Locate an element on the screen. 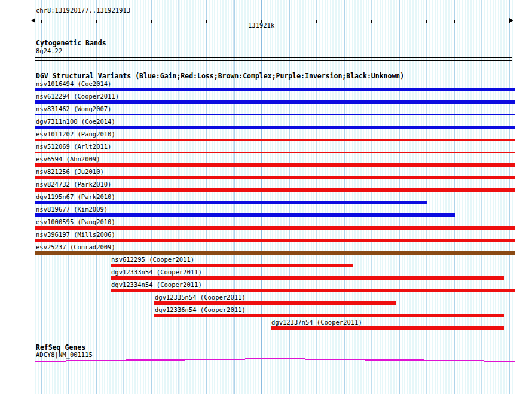  refseq-gene-label: ADCY8|NM_001115 is located at coordinates (65, 355).